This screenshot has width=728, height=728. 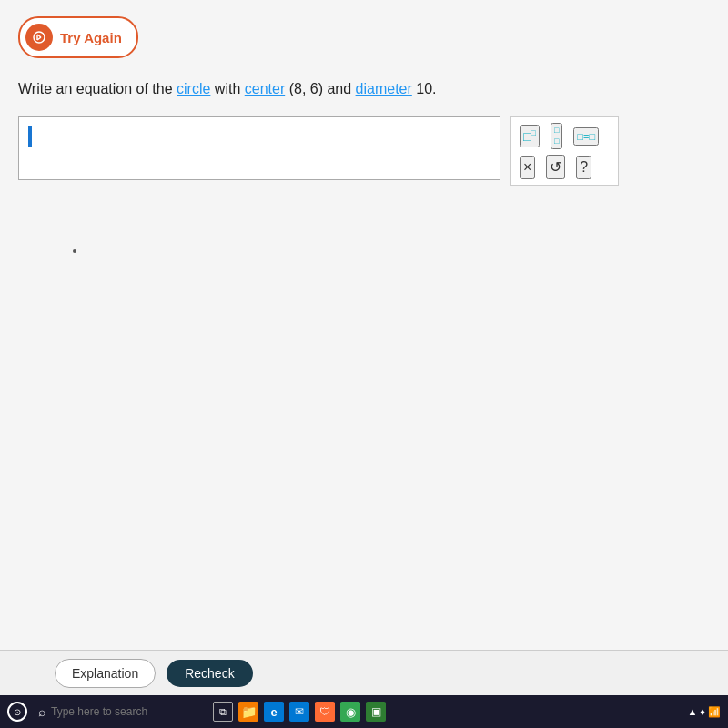 What do you see at coordinates (528, 167) in the screenshot?
I see `multiply-btn: ×` at bounding box center [528, 167].